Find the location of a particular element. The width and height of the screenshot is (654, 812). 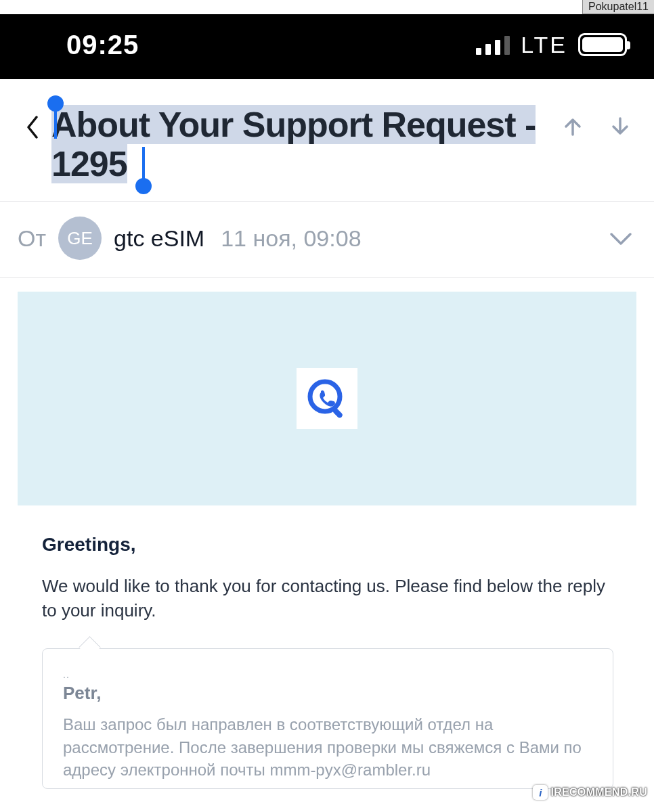

battery-icon is located at coordinates (603, 45).